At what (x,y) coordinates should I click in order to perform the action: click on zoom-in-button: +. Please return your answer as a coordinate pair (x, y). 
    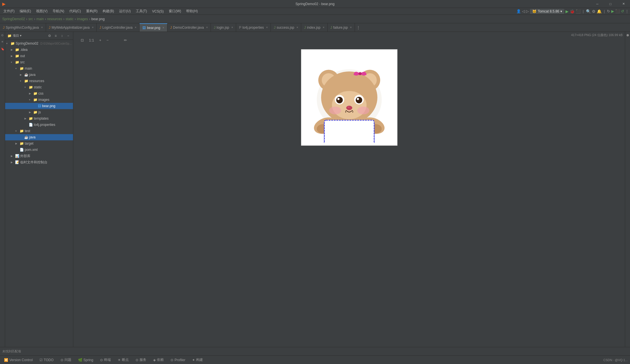
    Looking at the image, I should click on (100, 40).